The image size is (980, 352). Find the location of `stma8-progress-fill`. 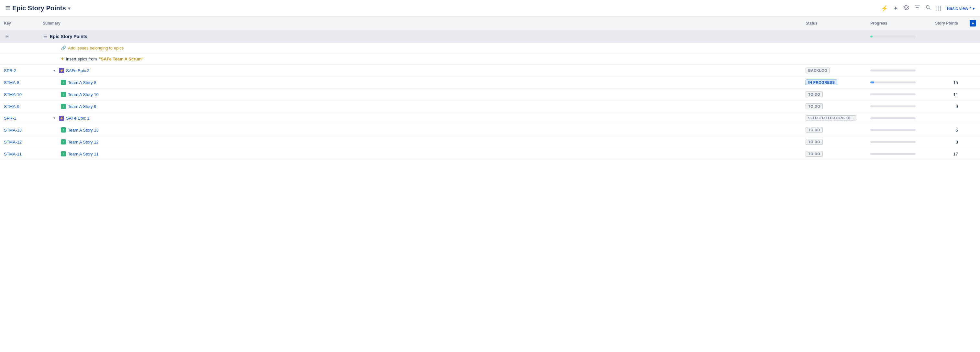

stma8-progress-fill is located at coordinates (872, 82).